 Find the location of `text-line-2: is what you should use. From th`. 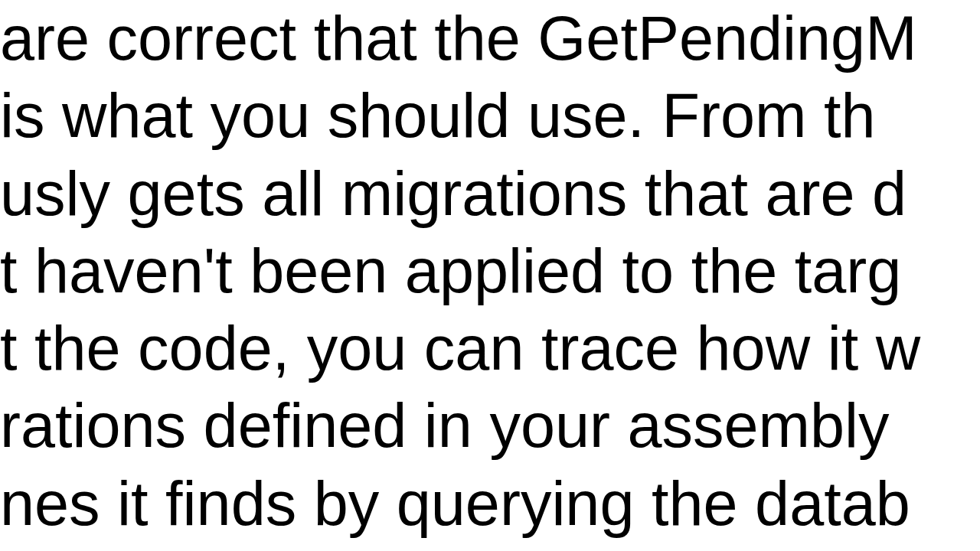

text-line-2: is what you should use. From th is located at coordinates (490, 116).